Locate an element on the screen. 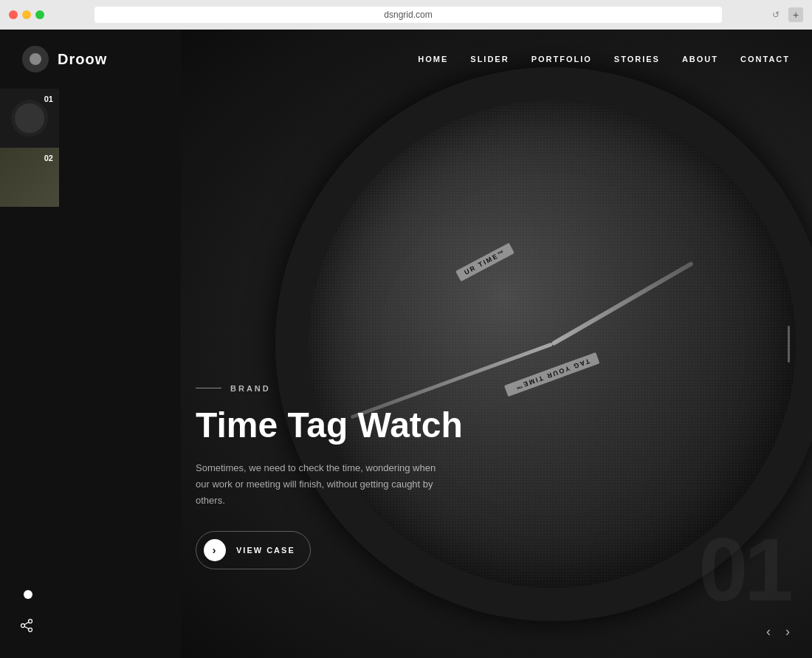  refresh-icon: ↺ is located at coordinates (777, 15).